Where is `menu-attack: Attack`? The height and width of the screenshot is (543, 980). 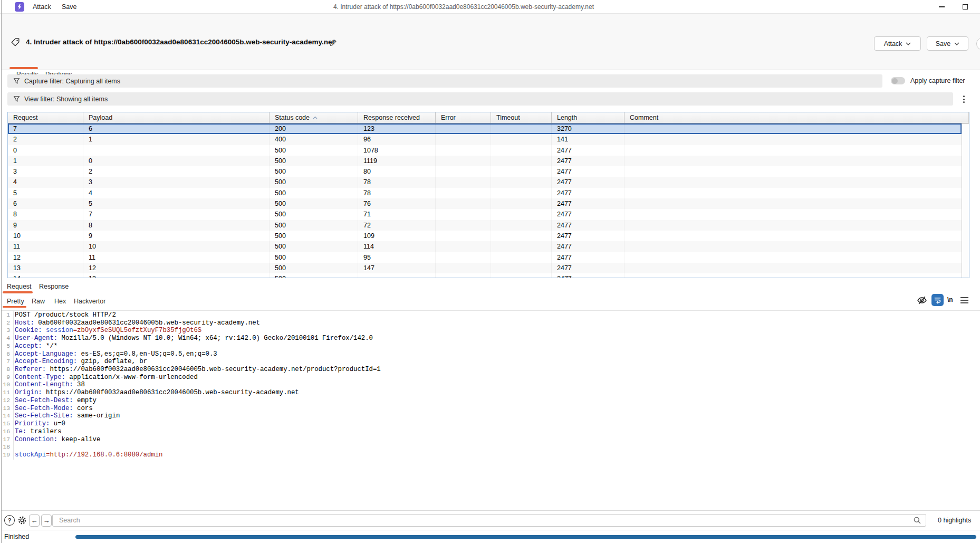
menu-attack: Attack is located at coordinates (42, 7).